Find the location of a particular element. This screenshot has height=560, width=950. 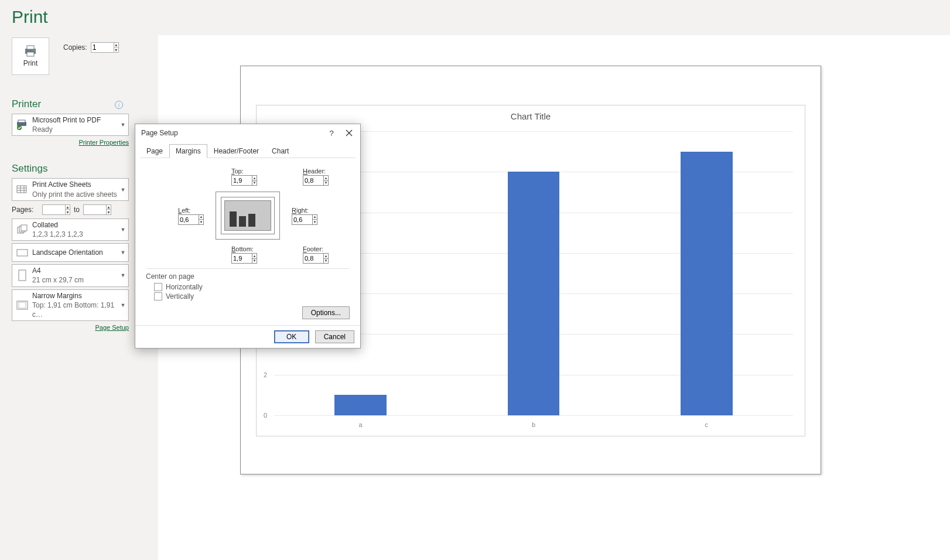

pages-row: Pages: ▲▼ to ▲▼ is located at coordinates (76, 210).